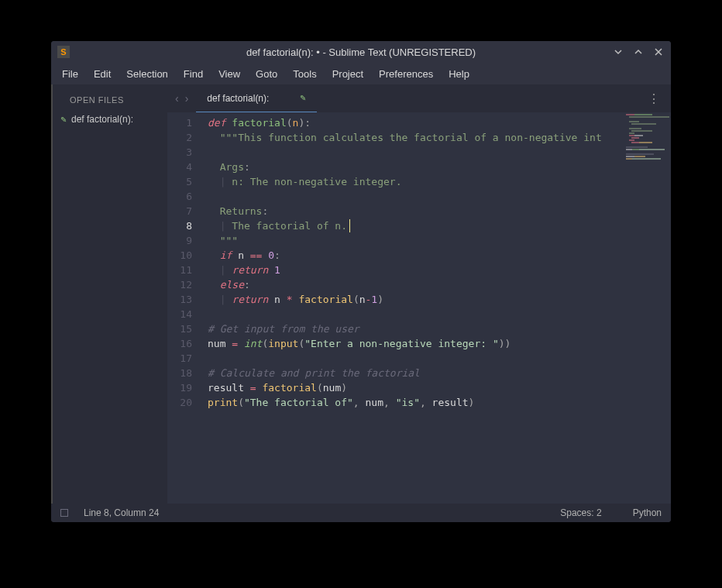 This screenshot has height=588, width=722. I want to click on sidebar-open-files-header: OPEN FILES, so click(110, 98).